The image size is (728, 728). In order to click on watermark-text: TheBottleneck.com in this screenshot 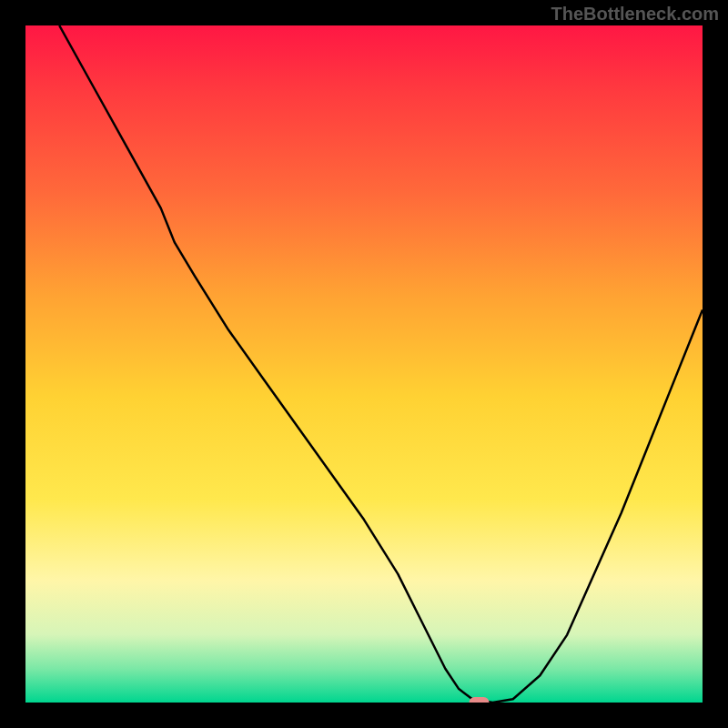, I will do `click(635, 15)`.